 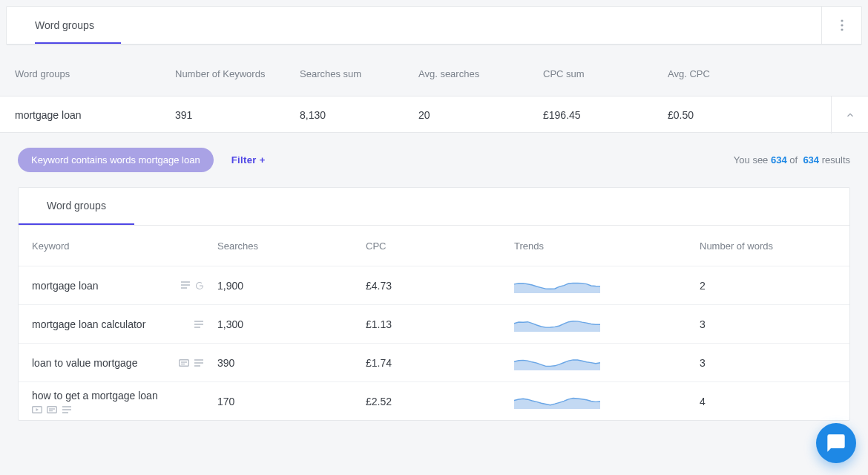 What do you see at coordinates (434, 25) in the screenshot?
I see `card-header: Word groups` at bounding box center [434, 25].